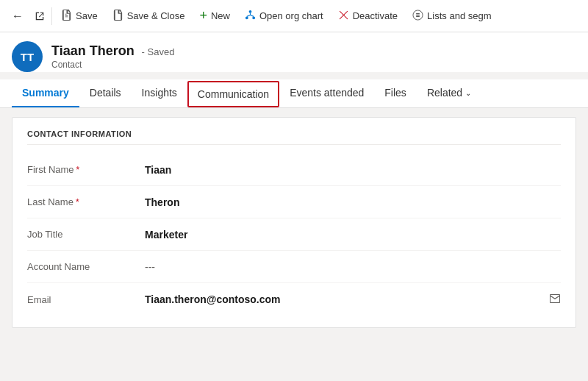 This screenshot has width=588, height=381. I want to click on tab-insights: Insights, so click(159, 93).